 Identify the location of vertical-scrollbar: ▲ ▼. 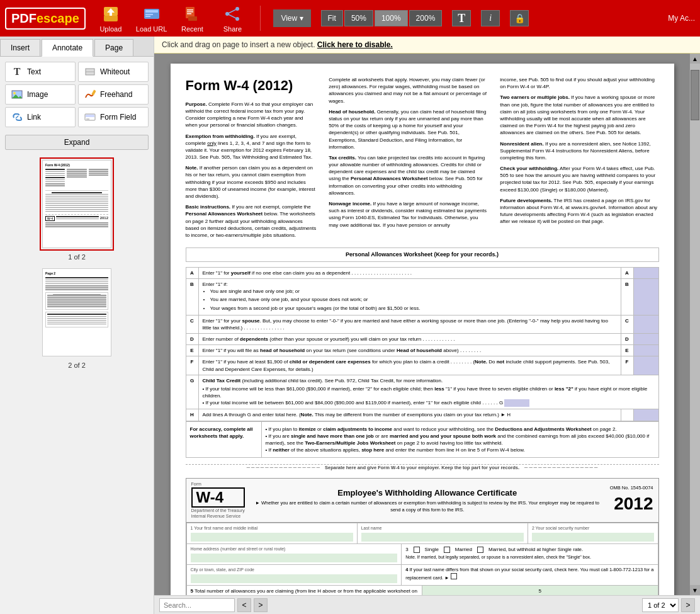
(695, 324).